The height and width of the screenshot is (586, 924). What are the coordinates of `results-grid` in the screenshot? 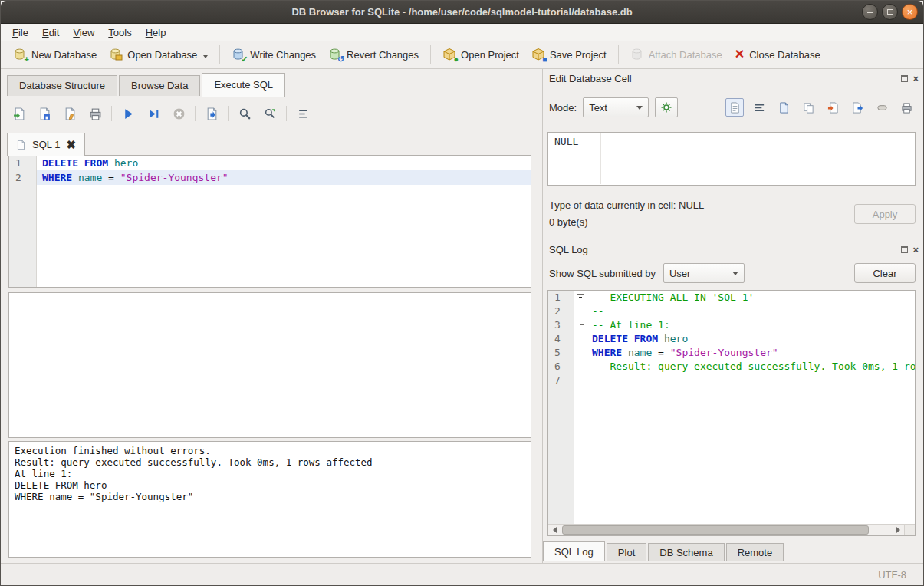 It's located at (270, 365).